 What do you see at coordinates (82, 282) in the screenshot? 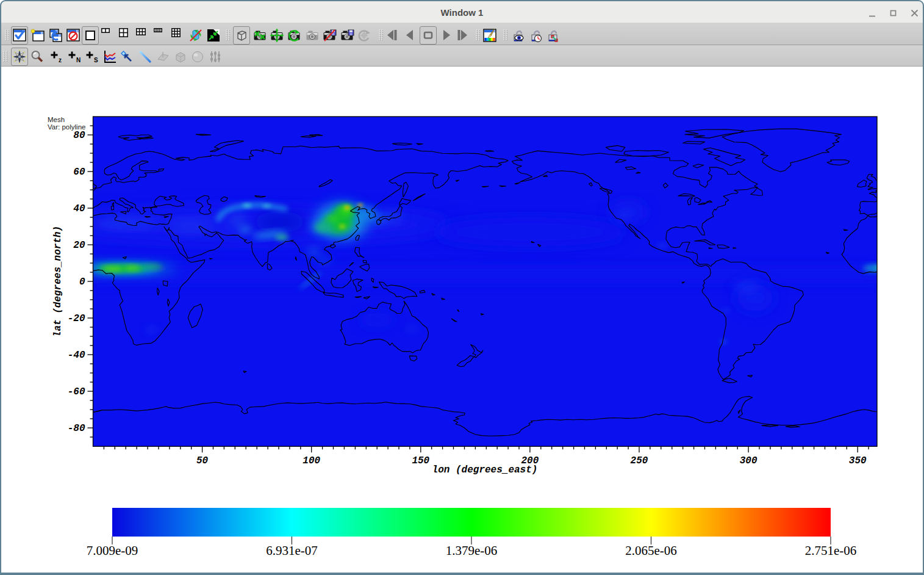
I see `svg-text: 0` at bounding box center [82, 282].